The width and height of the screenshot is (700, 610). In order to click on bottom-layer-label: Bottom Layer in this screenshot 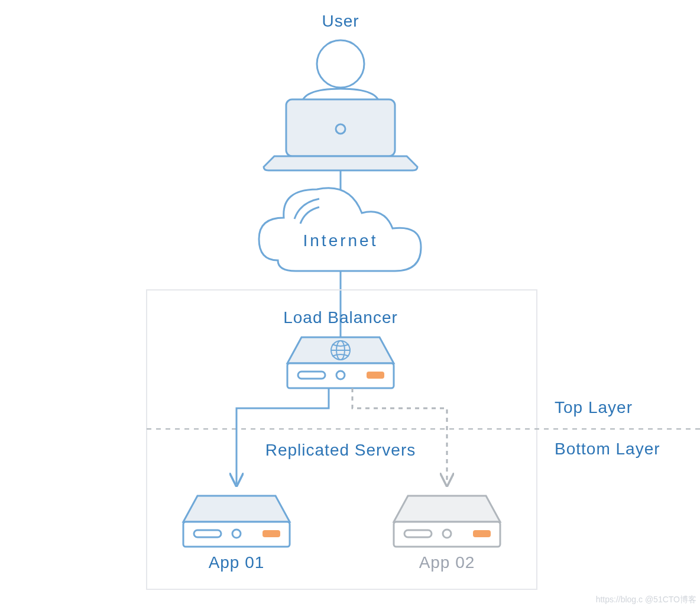, I will do `click(608, 448)`.